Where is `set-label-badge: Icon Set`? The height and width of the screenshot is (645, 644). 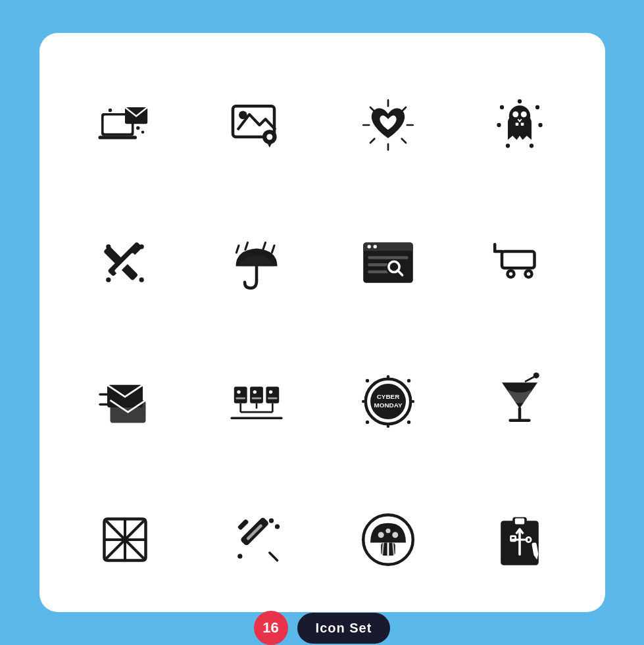
set-label-badge: Icon Set is located at coordinates (344, 628).